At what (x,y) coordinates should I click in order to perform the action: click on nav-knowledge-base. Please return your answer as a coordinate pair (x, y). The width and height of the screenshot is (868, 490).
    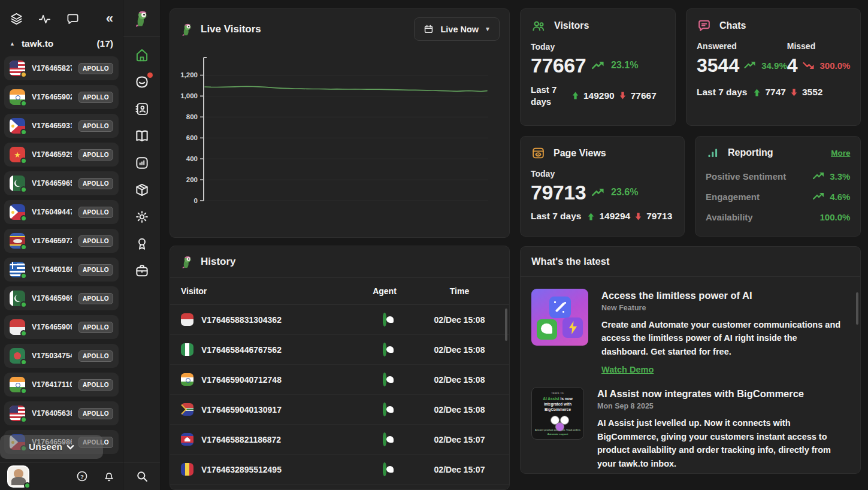
    Looking at the image, I should click on (142, 136).